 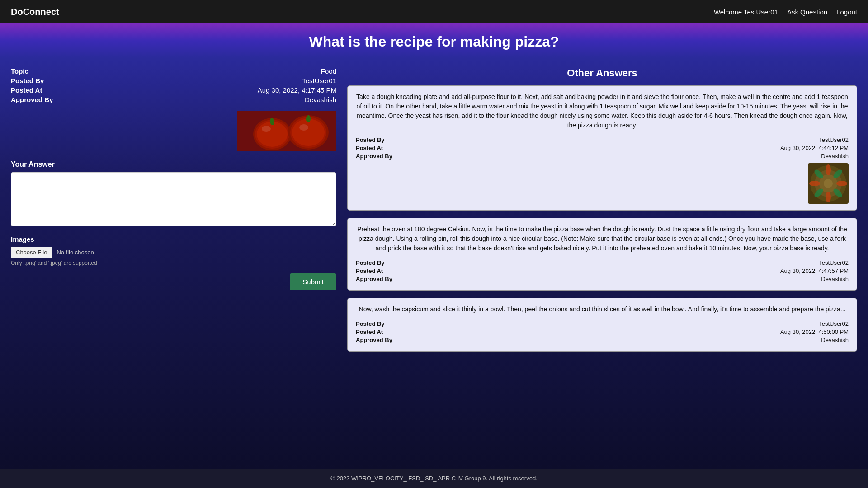 I want to click on your-answer-label: Your Answer, so click(x=174, y=164).